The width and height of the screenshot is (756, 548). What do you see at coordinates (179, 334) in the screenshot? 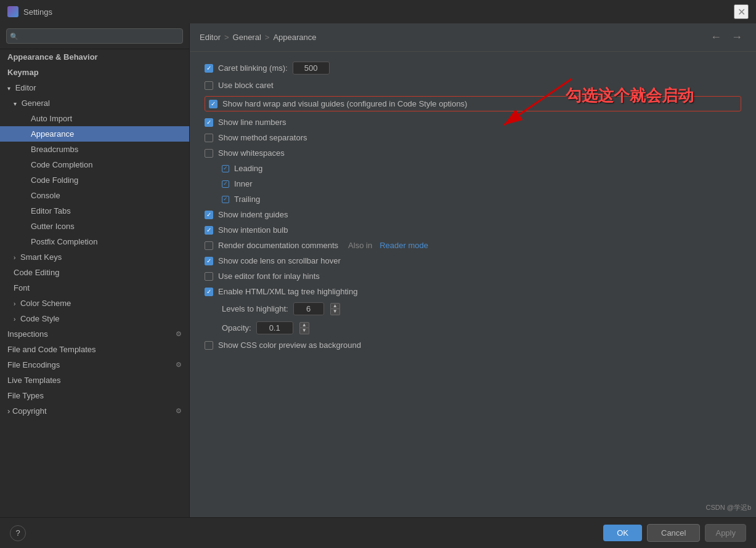
I see `settings-icon: ⚙` at bounding box center [179, 334].